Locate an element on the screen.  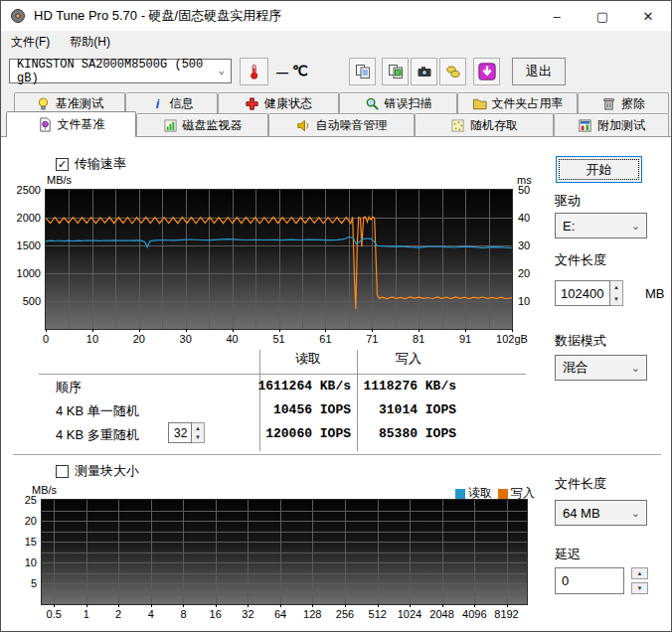
axis-tick-label: 4 is located at coordinates (151, 614).